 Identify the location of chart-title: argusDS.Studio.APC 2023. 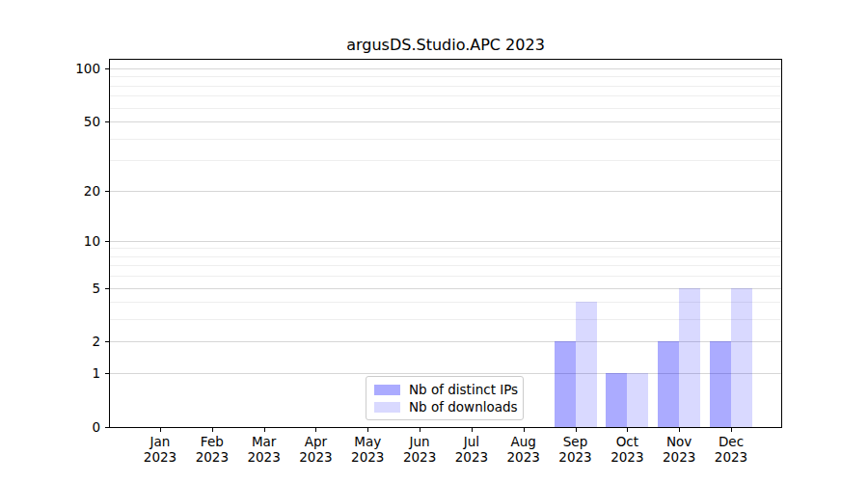
(446, 44).